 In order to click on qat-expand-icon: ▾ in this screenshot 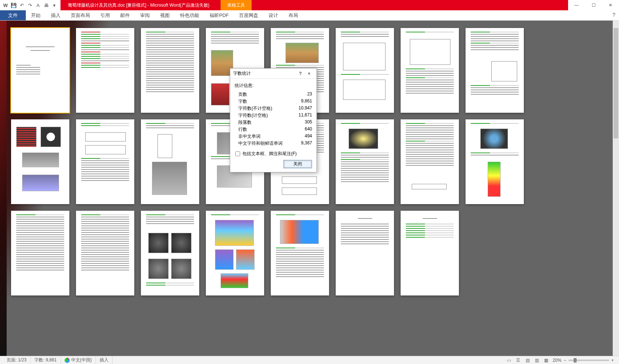, I will do `click(54, 5)`.